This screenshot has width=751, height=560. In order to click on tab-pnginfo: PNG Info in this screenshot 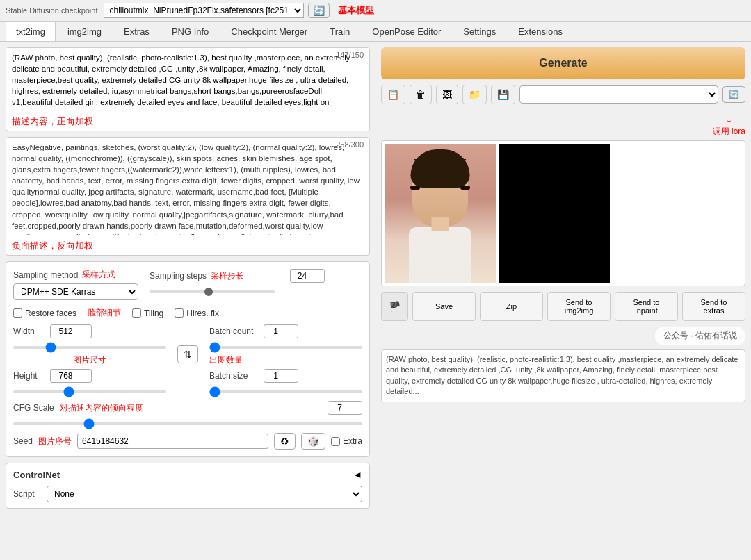, I will do `click(191, 31)`.